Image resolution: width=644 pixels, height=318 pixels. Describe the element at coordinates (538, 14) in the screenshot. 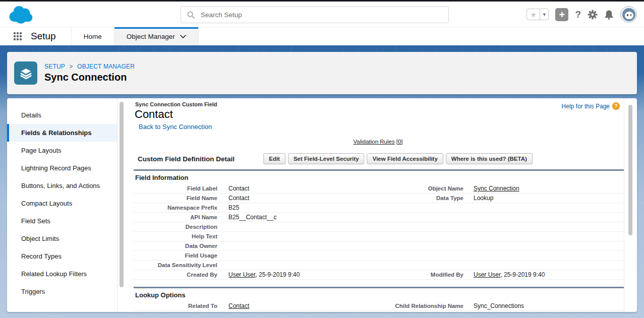

I see `favorites-button-group: ★ ▼` at that location.